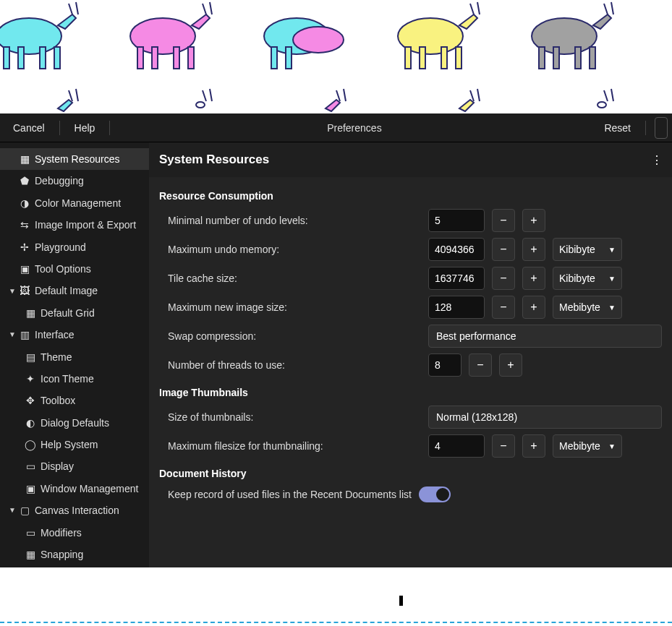 The width and height of the screenshot is (672, 626). What do you see at coordinates (545, 417) in the screenshot?
I see `dropdown-thumb-size: Normal (128x128)` at bounding box center [545, 417].